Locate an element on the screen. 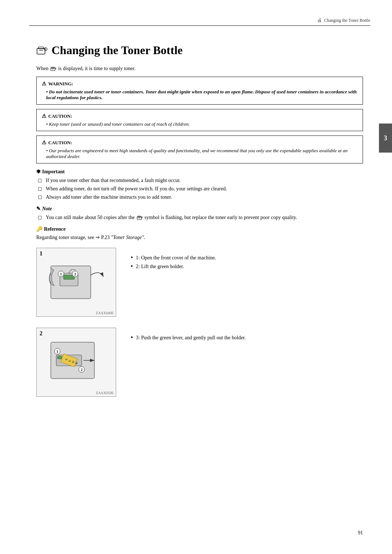  note-icon: ✎ is located at coordinates (38, 209).